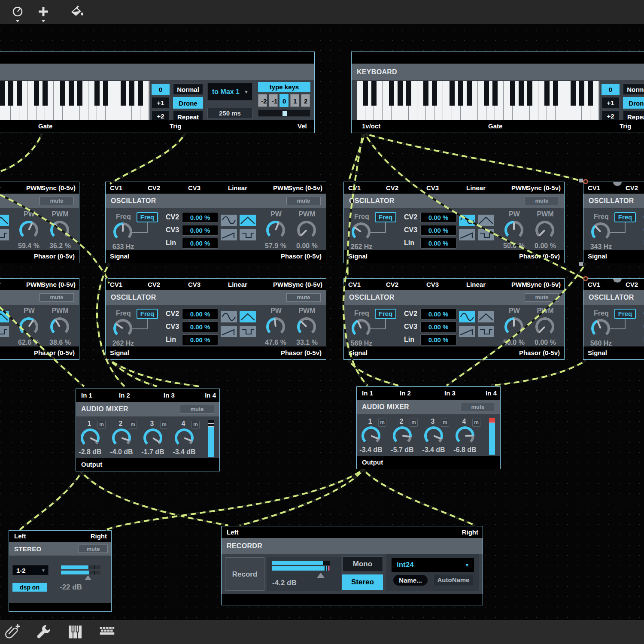 This screenshot has height=644, width=644. Describe the element at coordinates (428, 393) in the screenshot. I see `inlet-strip: In 1 In 2 In 3 In 4` at that location.